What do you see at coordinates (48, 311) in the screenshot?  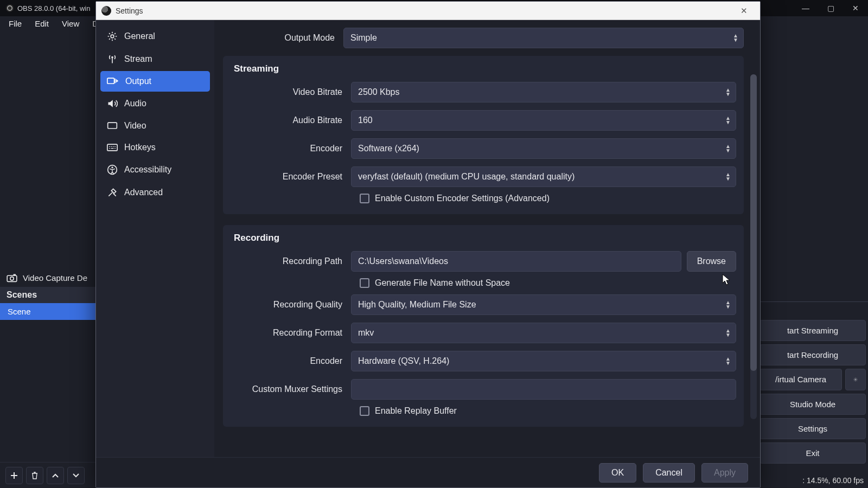 I see `scene-item: Scene` at bounding box center [48, 311].